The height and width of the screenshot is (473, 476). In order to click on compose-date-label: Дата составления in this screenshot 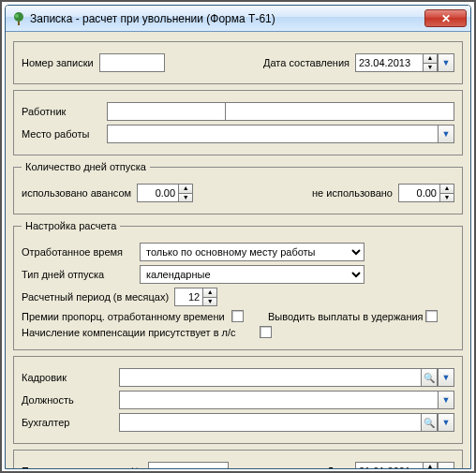, I will do `click(306, 63)`.